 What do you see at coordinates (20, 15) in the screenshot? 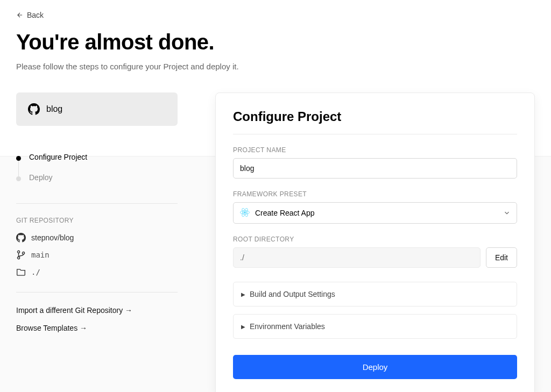
I see `arrow-left-icon` at bounding box center [20, 15].